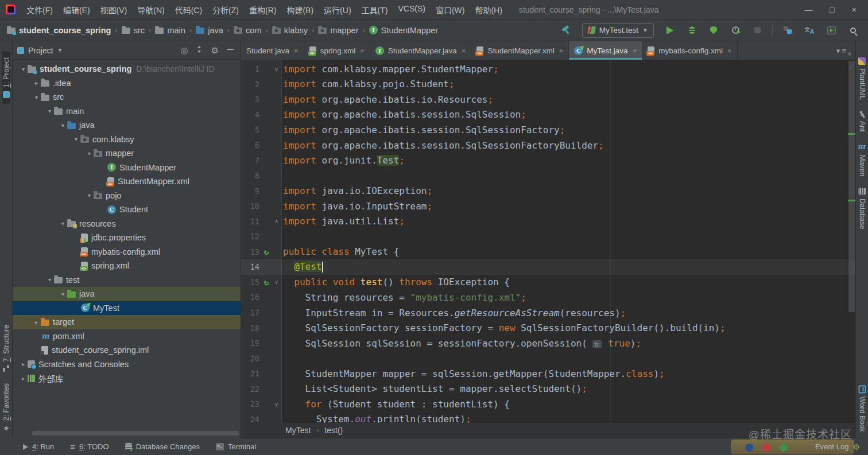 The image size is (868, 455). I want to click on tree-item: mybatis-config.xml, so click(126, 252).